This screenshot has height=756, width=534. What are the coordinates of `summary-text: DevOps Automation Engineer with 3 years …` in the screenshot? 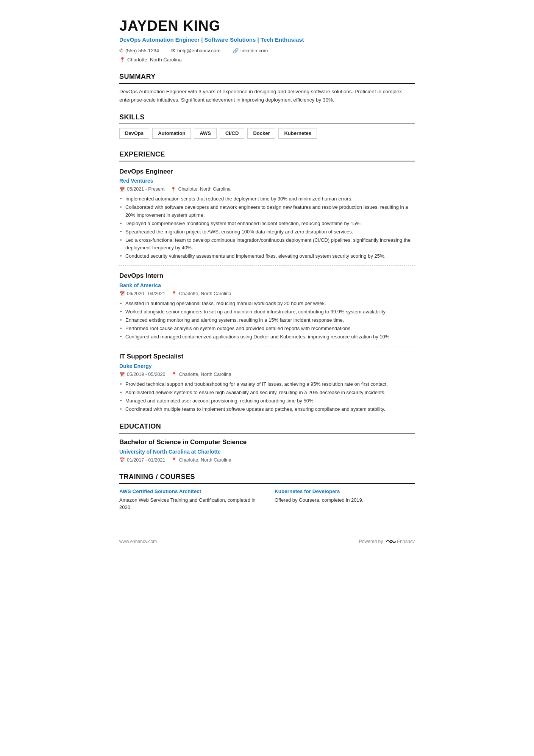 It's located at (267, 95).